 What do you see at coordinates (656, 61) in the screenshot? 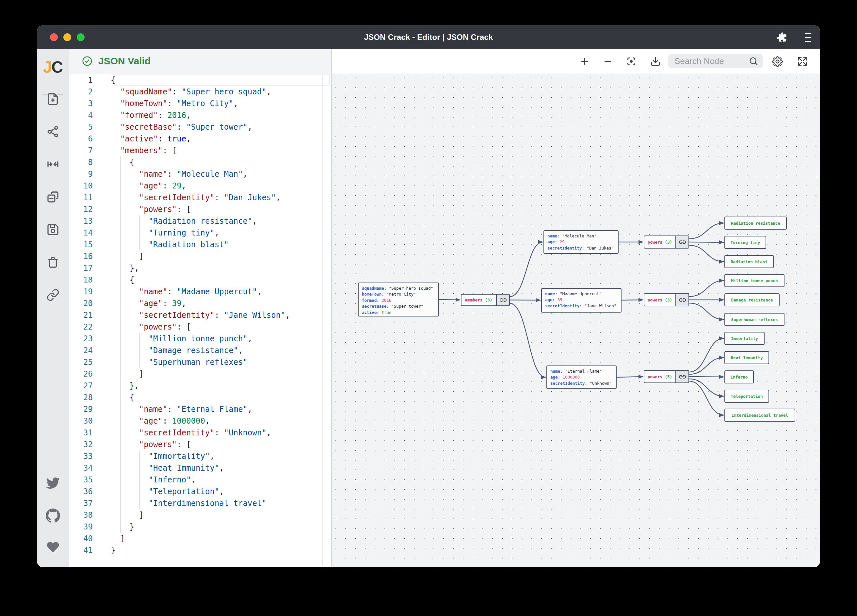
I see `download-button` at bounding box center [656, 61].